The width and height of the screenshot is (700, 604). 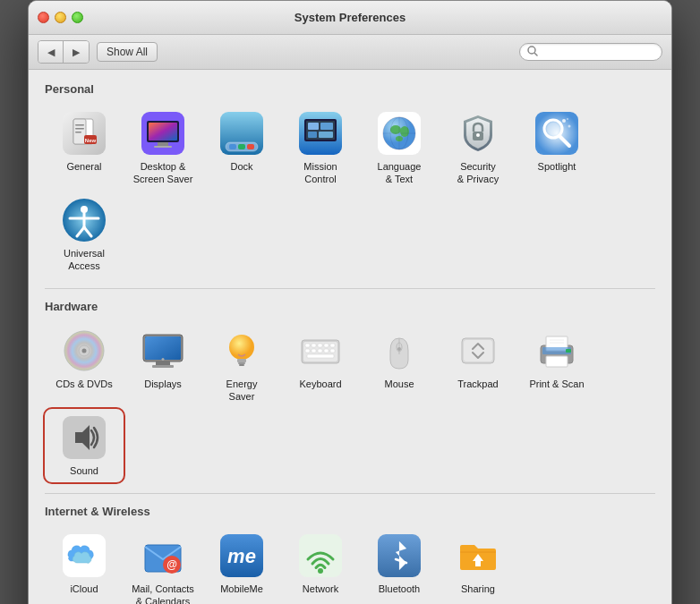 I want to click on cds-label: CDs & DVDs, so click(x=84, y=384).